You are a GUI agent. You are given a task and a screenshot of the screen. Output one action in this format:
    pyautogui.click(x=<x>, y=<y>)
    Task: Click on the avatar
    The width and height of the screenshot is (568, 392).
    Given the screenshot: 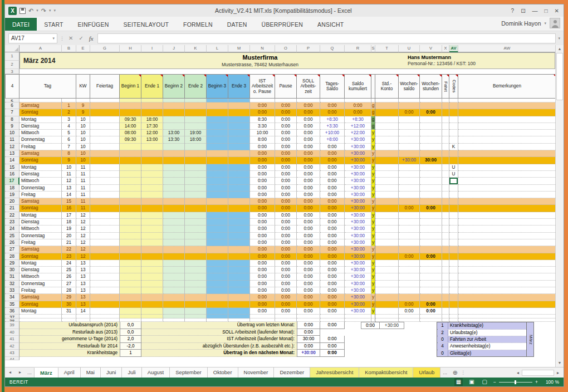 What is the action you would take?
    pyautogui.click(x=555, y=23)
    